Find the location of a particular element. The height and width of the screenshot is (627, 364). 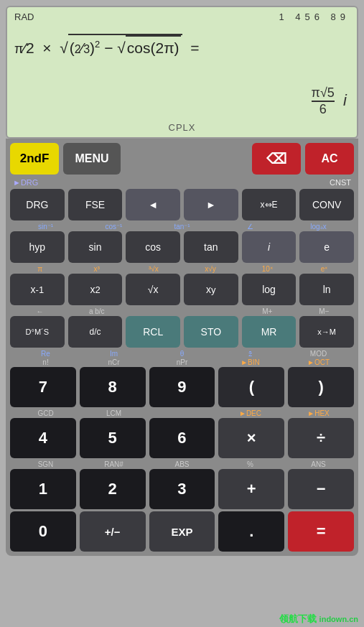

pi-label: π is located at coordinates (40, 269).